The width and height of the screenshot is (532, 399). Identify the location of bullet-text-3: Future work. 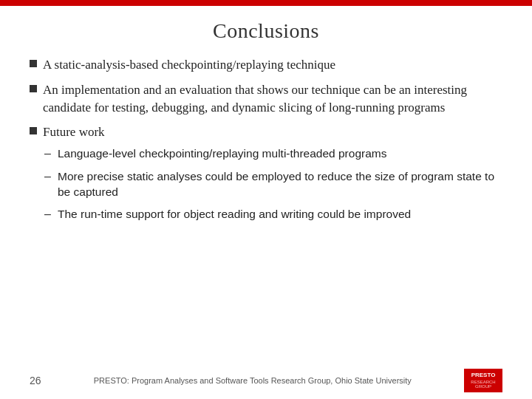
(74, 132).